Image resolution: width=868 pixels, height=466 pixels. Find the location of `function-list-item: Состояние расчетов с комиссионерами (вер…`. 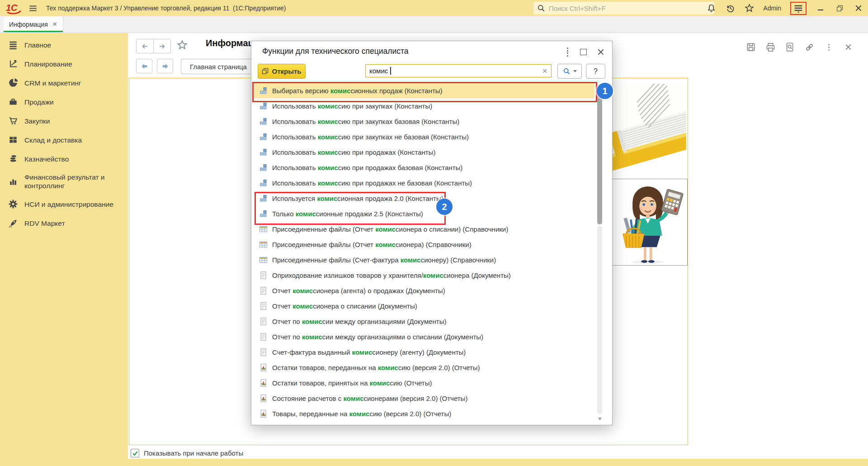

function-list-item: Состояние расчетов с комиссионерами (вер… is located at coordinates (424, 398).